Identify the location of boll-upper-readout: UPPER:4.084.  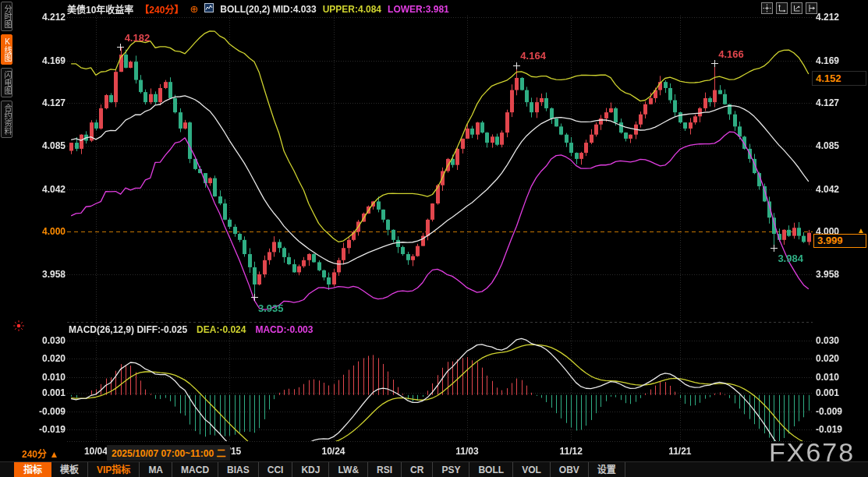
(353, 9).